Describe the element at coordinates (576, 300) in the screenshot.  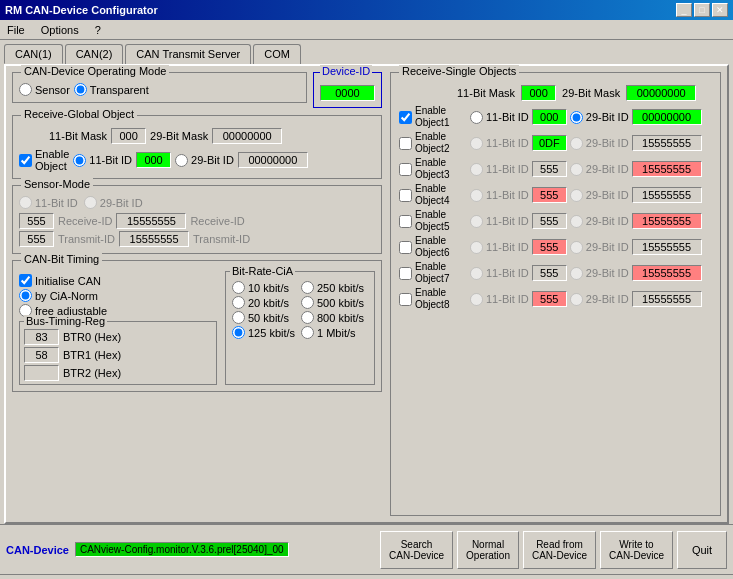
I see `obj8-bit29-radio` at that location.